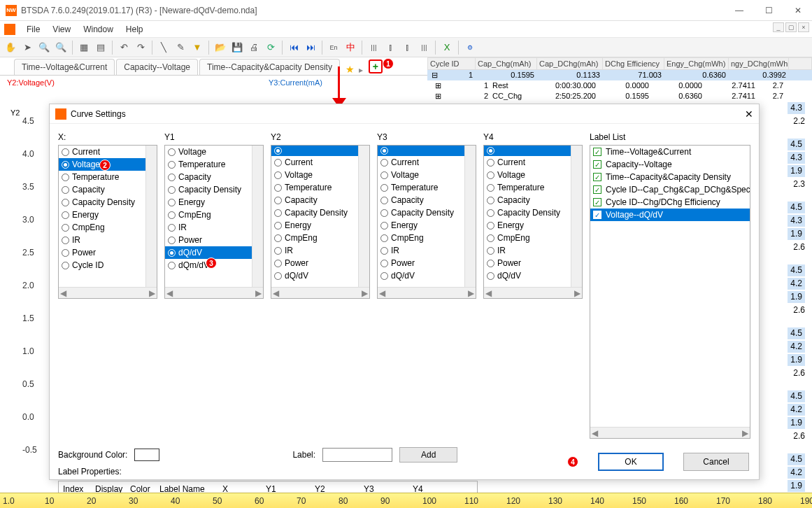  What do you see at coordinates (180, 48) in the screenshot?
I see `edit-icon: ✎` at bounding box center [180, 48].